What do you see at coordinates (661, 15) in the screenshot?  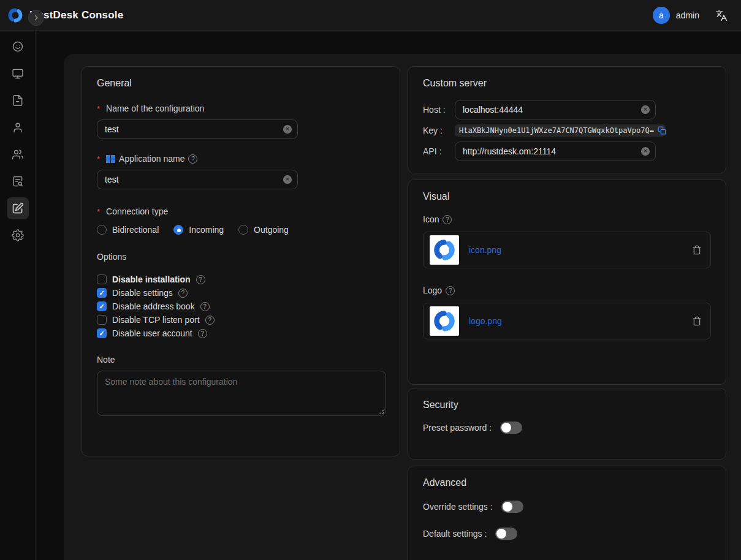 I see `avatar: a` at bounding box center [661, 15].